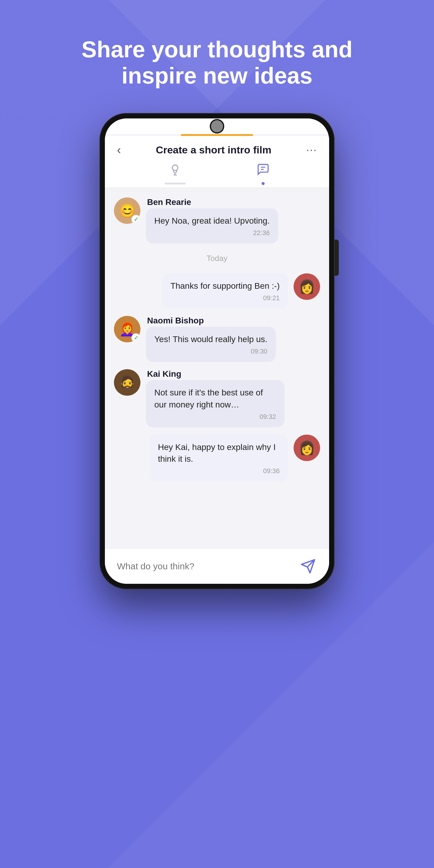  Describe the element at coordinates (217, 566) in the screenshot. I see `input-bar` at that location.